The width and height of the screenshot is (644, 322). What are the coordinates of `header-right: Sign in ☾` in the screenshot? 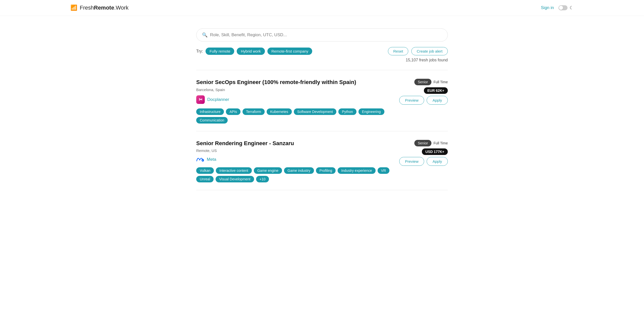 It's located at (557, 8).